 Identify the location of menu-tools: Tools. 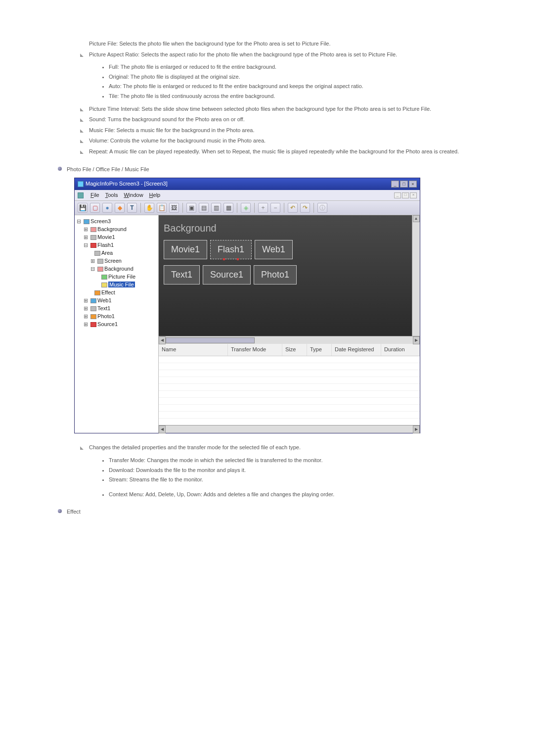
(112, 195).